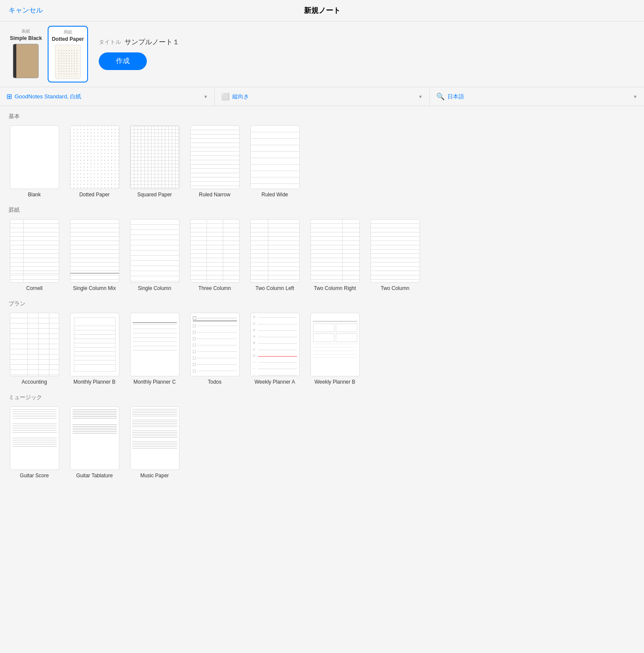 Image resolution: width=644 pixels, height=653 pixels. Describe the element at coordinates (94, 476) in the screenshot. I see `paper-item-label: Guitar Tablature` at that location.